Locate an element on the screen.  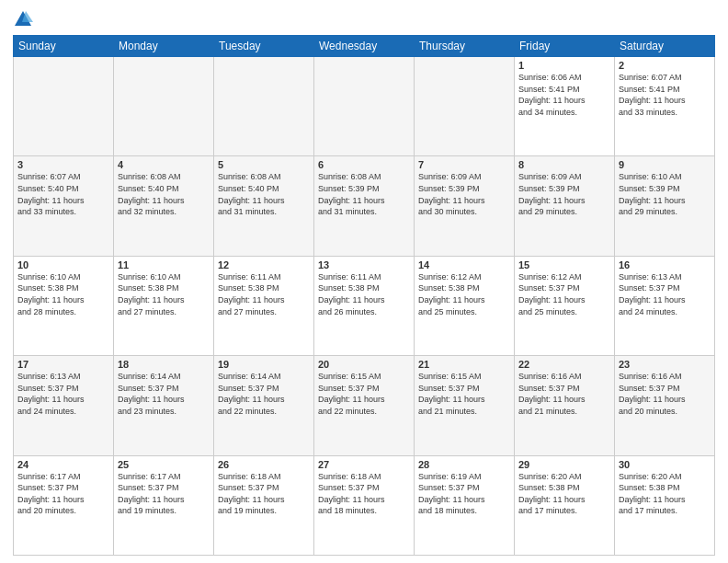
calendar-cell: 5Sunrise: 6:08 AMSunset: 5:40 PMDaylight… is located at coordinates (265, 206).